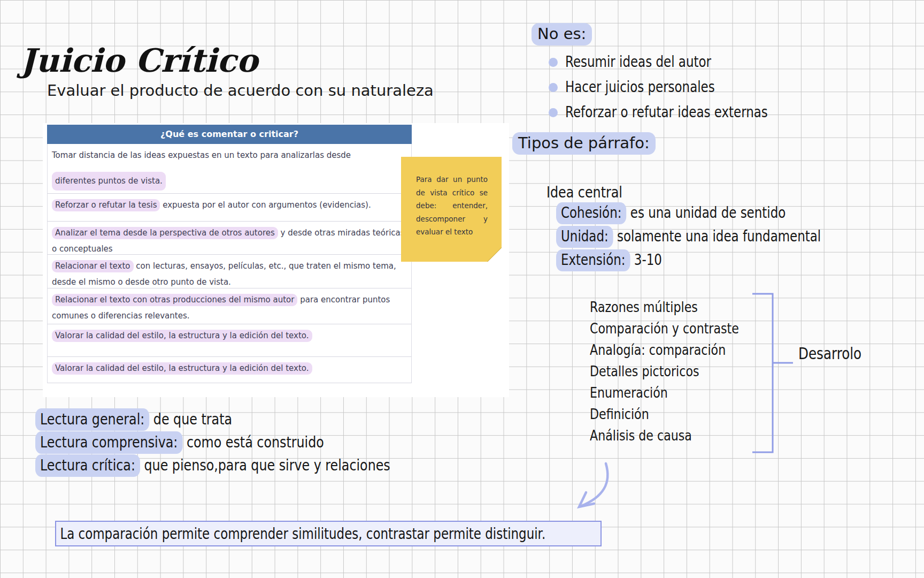 This screenshot has height=578, width=924. I want to click on list-item: Enumeración, so click(664, 395).